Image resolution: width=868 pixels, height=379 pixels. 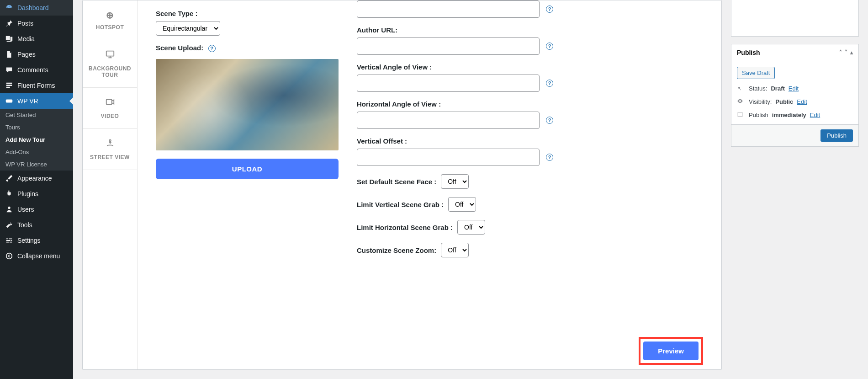 What do you see at coordinates (758, 89) in the screenshot?
I see `status-label: Status:` at bounding box center [758, 89].